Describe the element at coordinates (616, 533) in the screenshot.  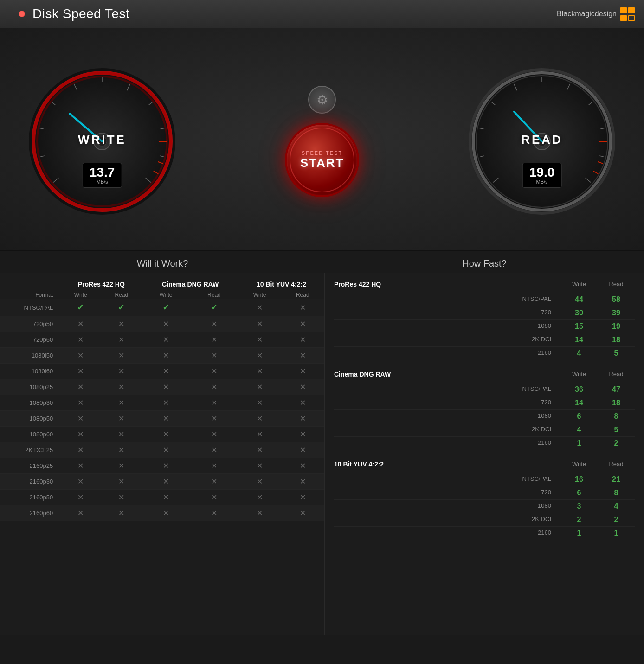
I see `right-read-value: 1` at that location.